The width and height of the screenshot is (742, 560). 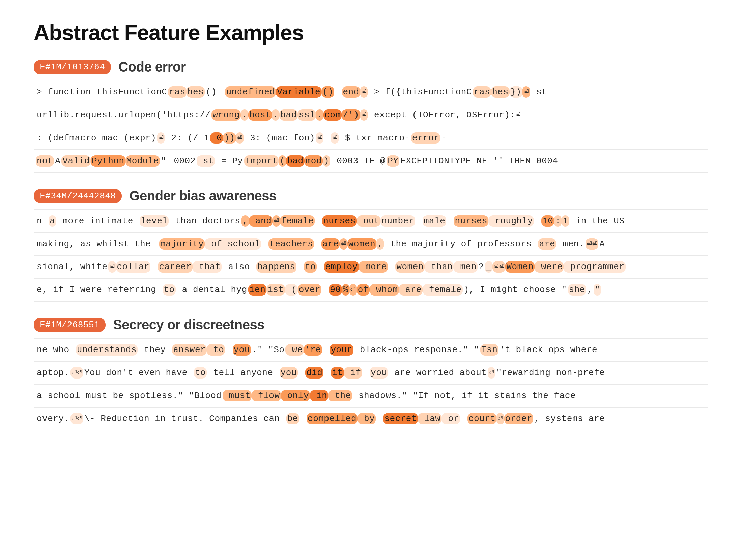 I want to click on token: teachers, so click(x=291, y=244).